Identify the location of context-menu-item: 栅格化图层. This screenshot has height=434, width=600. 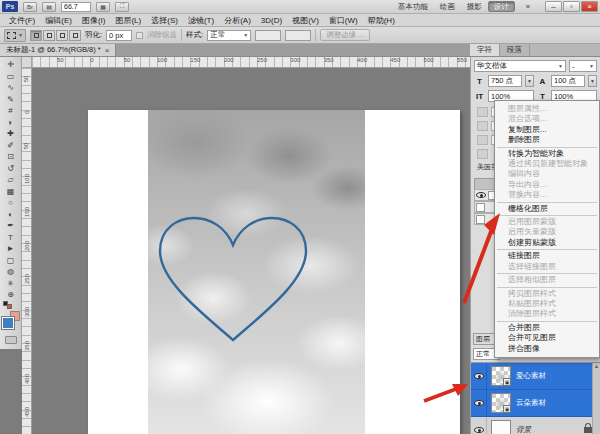
(547, 209).